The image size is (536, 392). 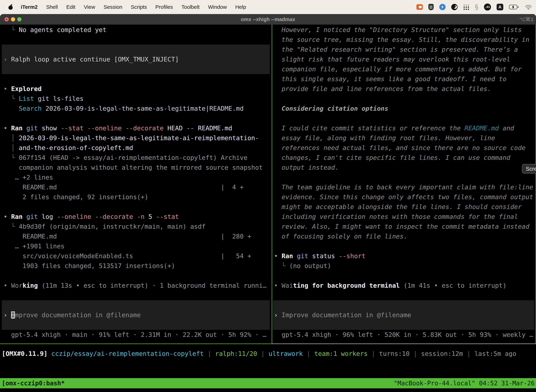 What do you see at coordinates (29, 177) in the screenshot?
I see `truncation-line-1: … +2 lines` at bounding box center [29, 177].